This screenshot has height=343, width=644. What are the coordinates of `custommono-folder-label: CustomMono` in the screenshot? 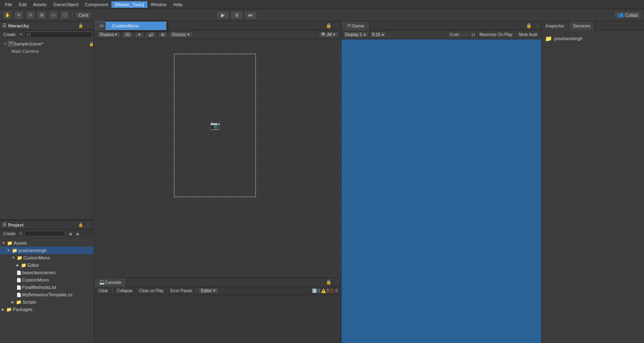 It's located at (37, 258).